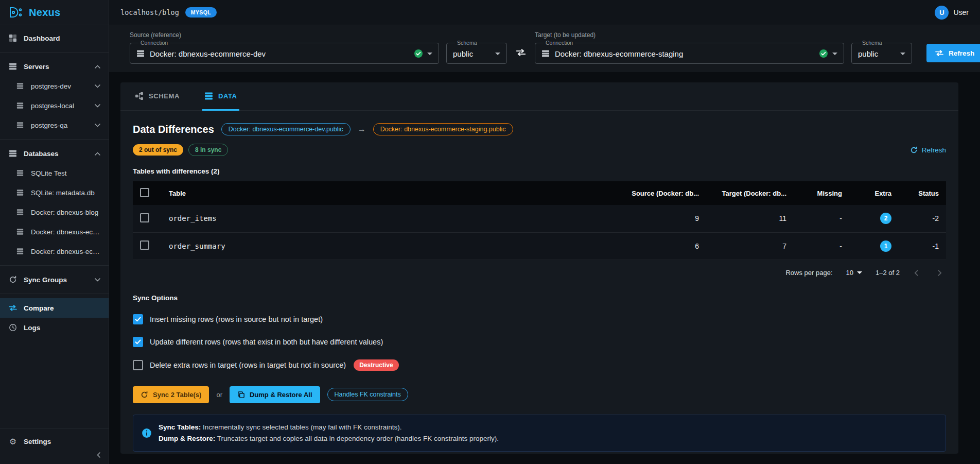 This screenshot has height=464, width=980. What do you see at coordinates (180, 427) in the screenshot?
I see `info-line-label: Sync Tables:` at bounding box center [180, 427].